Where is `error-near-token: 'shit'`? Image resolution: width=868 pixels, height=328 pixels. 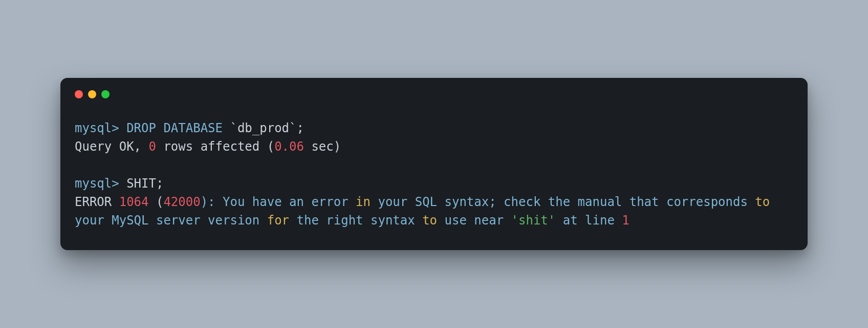 error-near-token: 'shit' is located at coordinates (533, 220).